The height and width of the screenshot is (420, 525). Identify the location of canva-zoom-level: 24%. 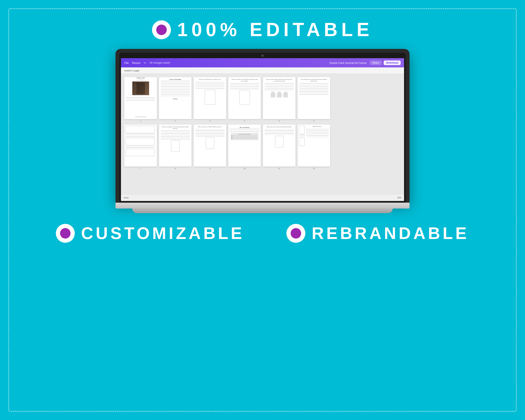
(399, 198).